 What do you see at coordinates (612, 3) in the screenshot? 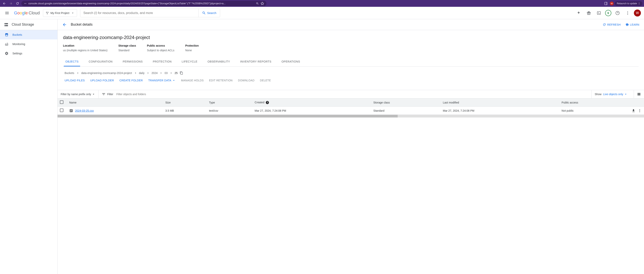
I see `browser-profile-badge: W` at bounding box center [612, 3].